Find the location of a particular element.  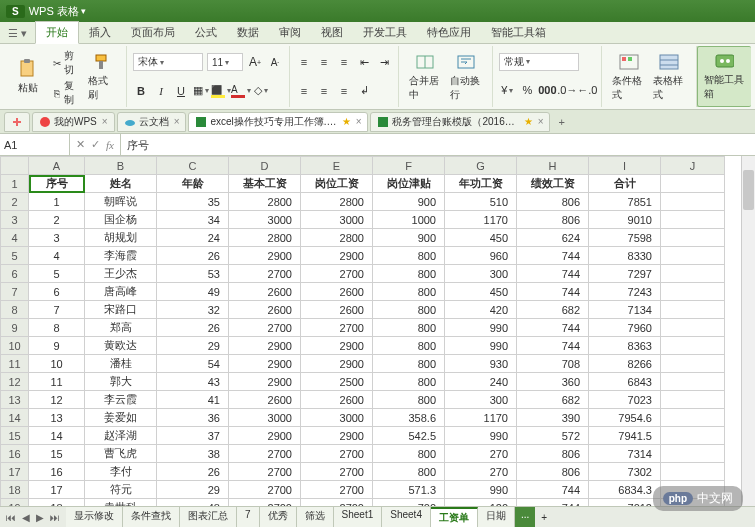

sheet-tab: Sheet4 is located at coordinates (406, 517).